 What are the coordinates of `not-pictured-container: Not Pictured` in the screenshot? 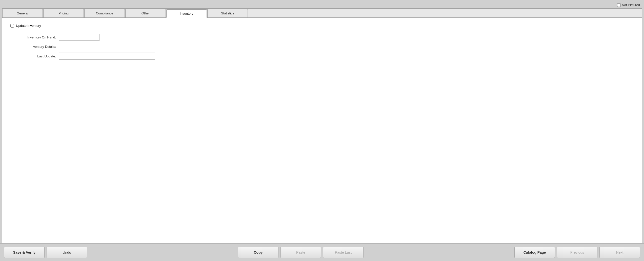 It's located at (629, 5).